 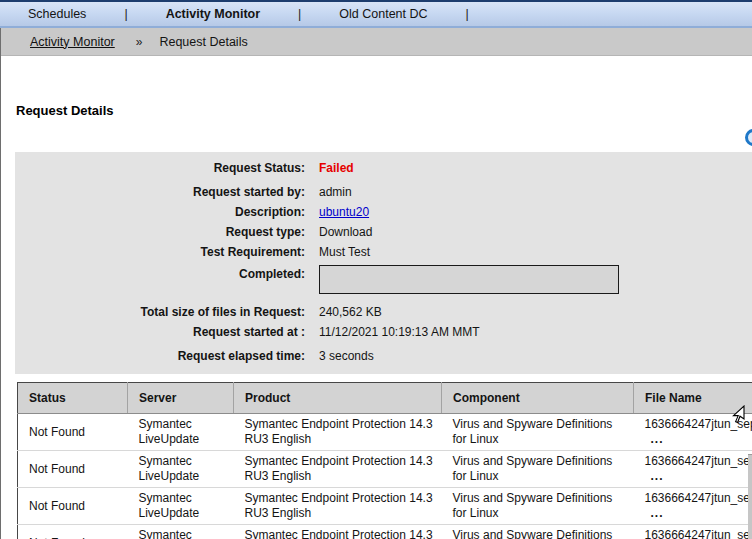 I want to click on column-header-server: Server, so click(x=181, y=398).